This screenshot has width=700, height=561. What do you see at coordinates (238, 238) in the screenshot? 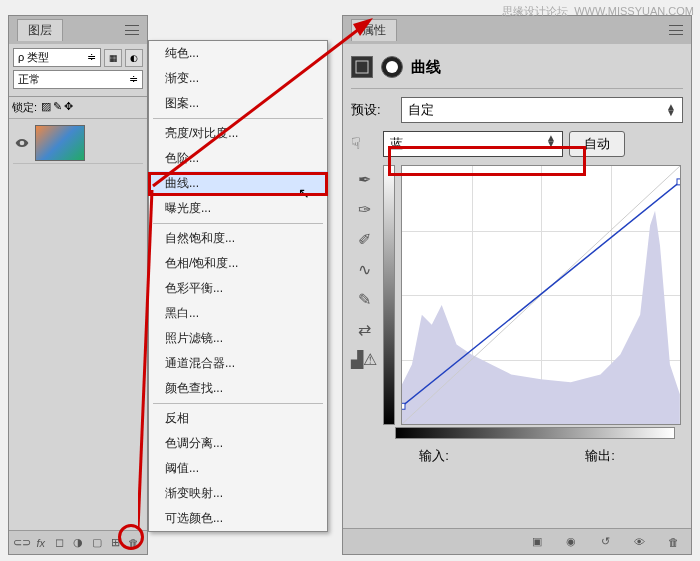
I see `menu-vibrance: 自然饱和度...` at bounding box center [238, 238].